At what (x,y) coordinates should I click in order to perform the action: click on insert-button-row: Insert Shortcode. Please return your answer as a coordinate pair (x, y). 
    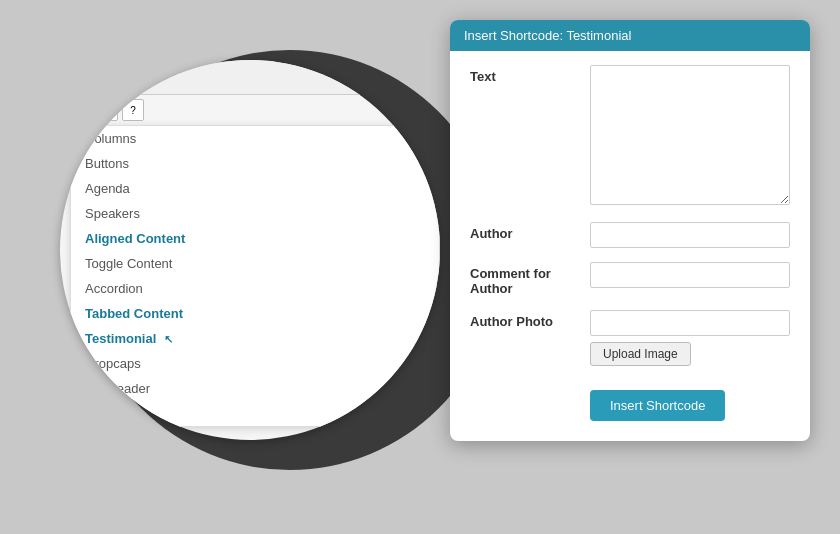
    Looking at the image, I should click on (630, 400).